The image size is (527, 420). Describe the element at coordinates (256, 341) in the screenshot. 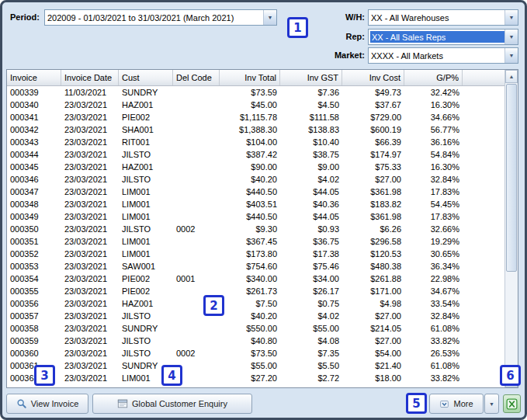

I see `table-row: 00035923/03/2021JILSTO$40.80$4.08$27.003…` at that location.